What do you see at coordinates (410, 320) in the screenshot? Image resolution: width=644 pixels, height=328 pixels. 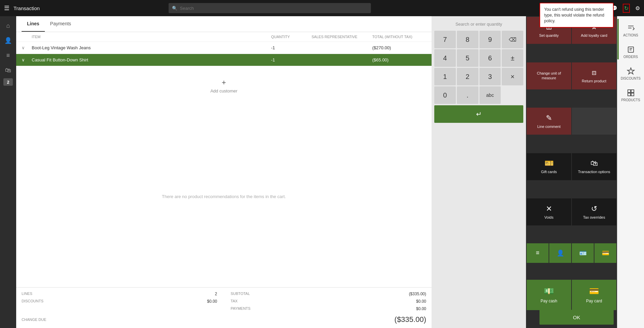 I see `change-due-value: ($335.00)` at bounding box center [410, 320].